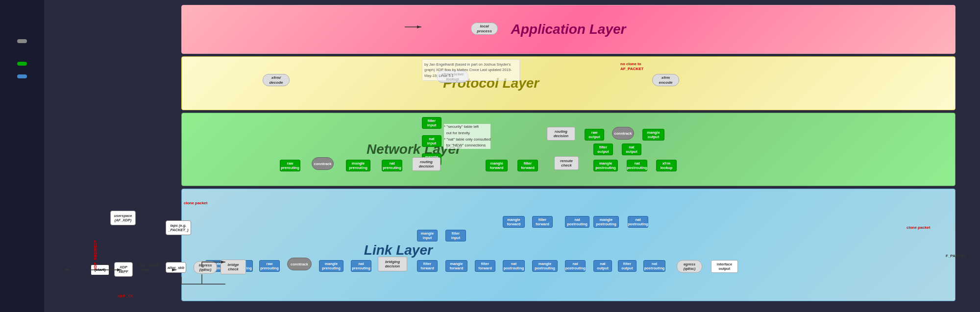 The width and height of the screenshot is (980, 312). What do you see at coordinates (568, 29) in the screenshot?
I see `application-layer-title: Application Layer` at bounding box center [568, 29].